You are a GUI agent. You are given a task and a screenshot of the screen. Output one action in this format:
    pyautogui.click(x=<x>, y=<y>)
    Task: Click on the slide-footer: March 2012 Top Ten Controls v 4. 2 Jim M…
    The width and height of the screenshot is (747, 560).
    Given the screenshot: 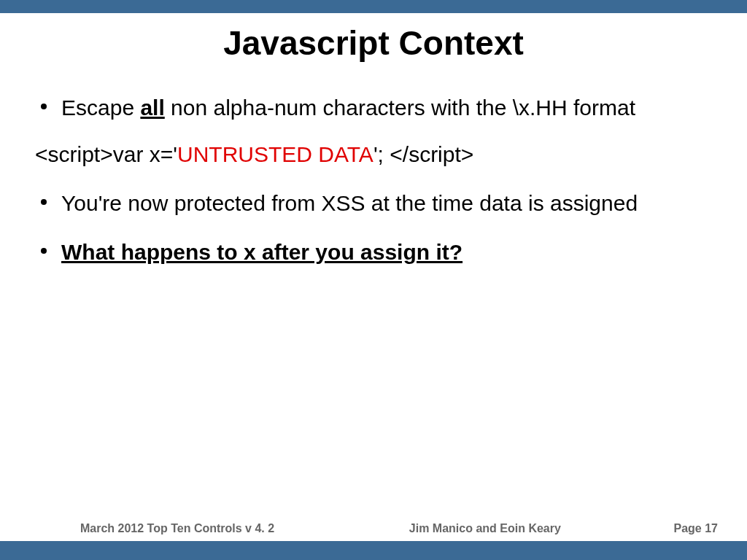 What is the action you would take?
    pyautogui.click(x=374, y=541)
    